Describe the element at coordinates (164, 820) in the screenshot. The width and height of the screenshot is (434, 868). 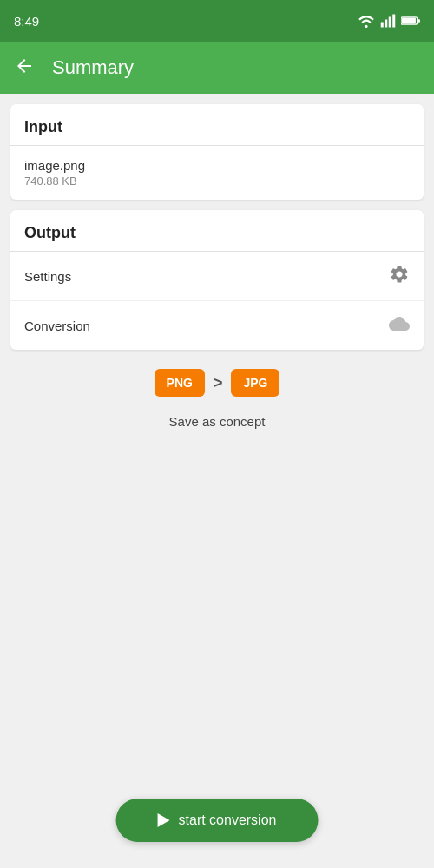
I see `play-icon` at that location.